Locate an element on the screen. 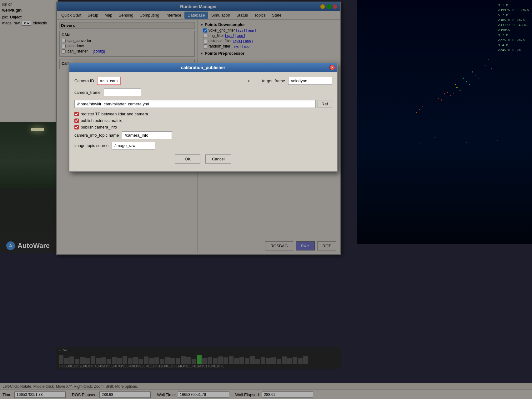 This screenshot has height=399, width=532. ref-button: Ref is located at coordinates (325, 104).